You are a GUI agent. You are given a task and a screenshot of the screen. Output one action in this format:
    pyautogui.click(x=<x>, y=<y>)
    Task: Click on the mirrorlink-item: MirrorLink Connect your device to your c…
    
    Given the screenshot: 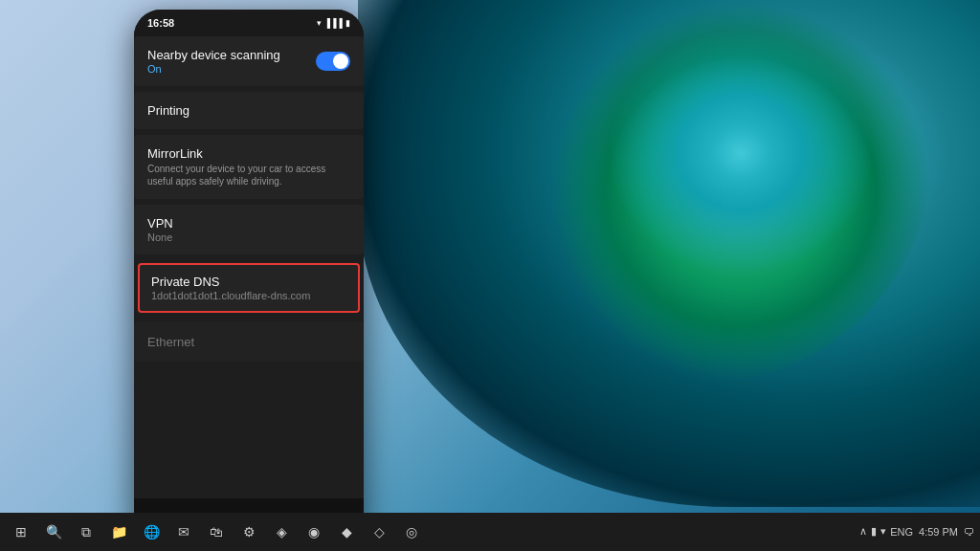 What is the action you would take?
    pyautogui.click(x=249, y=166)
    